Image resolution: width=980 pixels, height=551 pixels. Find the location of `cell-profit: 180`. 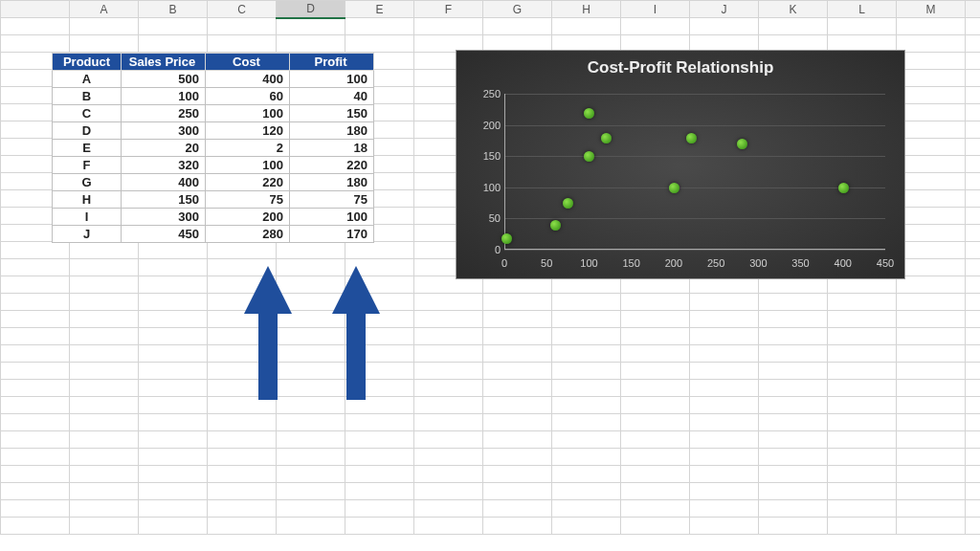

cell-profit: 180 is located at coordinates (332, 183).